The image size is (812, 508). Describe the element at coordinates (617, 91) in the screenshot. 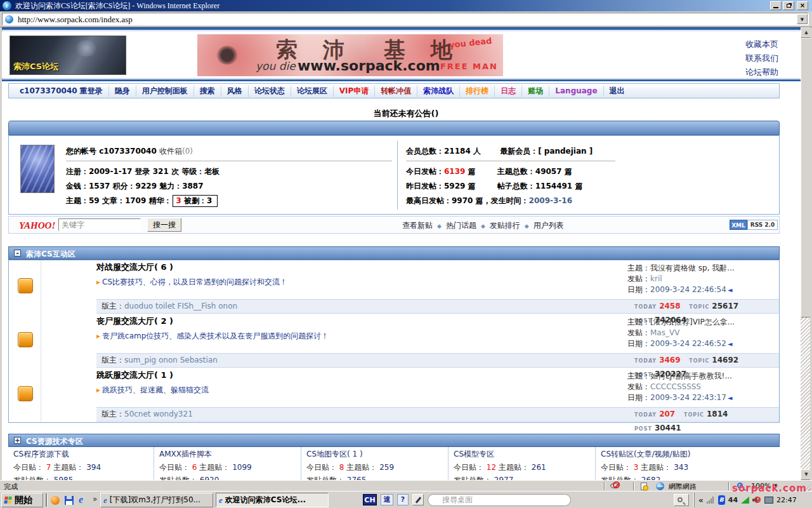

I see `nav-logout: 退出` at that location.